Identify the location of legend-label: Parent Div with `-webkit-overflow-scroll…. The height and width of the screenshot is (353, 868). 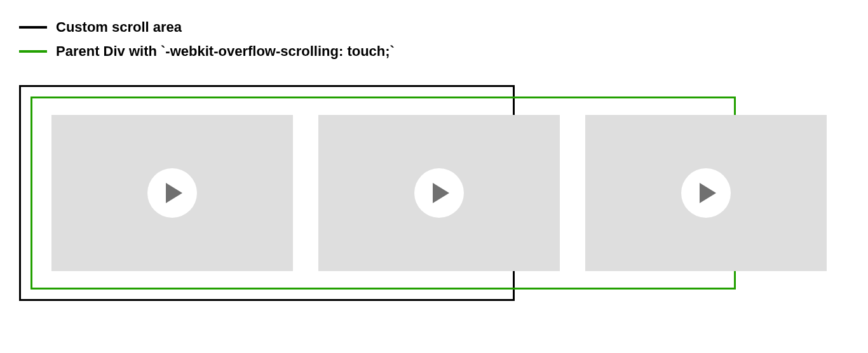
(225, 51).